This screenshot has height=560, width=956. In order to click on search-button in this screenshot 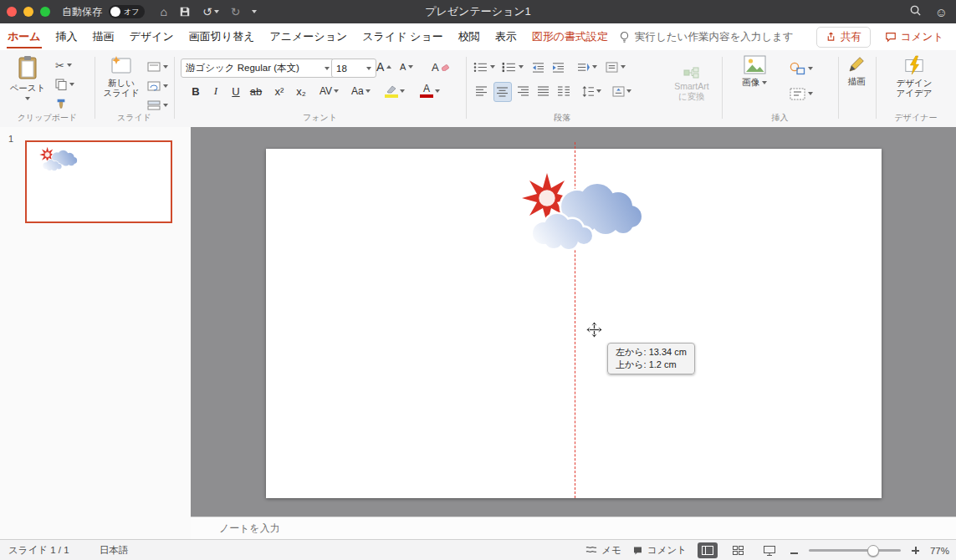, I will do `click(915, 12)`.